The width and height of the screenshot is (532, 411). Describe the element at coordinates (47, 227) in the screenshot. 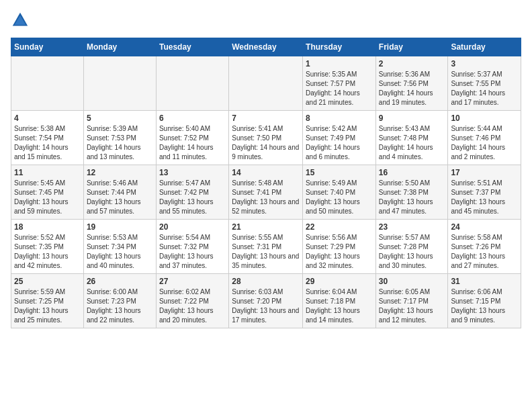

I see `day-number: 18` at that location.